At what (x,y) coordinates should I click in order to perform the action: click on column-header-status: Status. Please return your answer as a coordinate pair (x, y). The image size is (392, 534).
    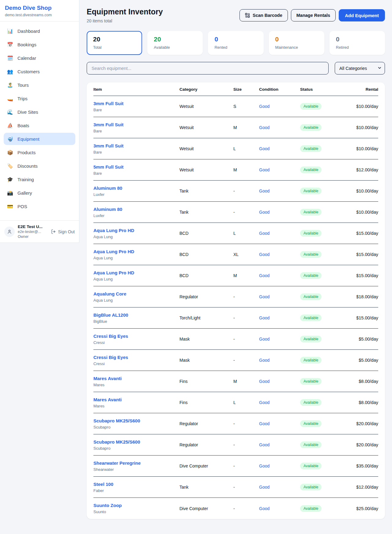
    Looking at the image, I should click on (323, 90).